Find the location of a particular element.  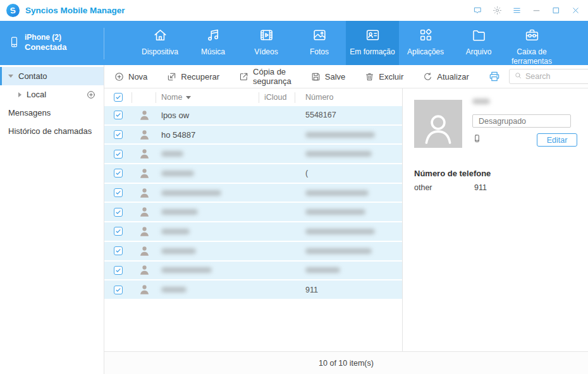

select-all-checkbox is located at coordinates (118, 97).